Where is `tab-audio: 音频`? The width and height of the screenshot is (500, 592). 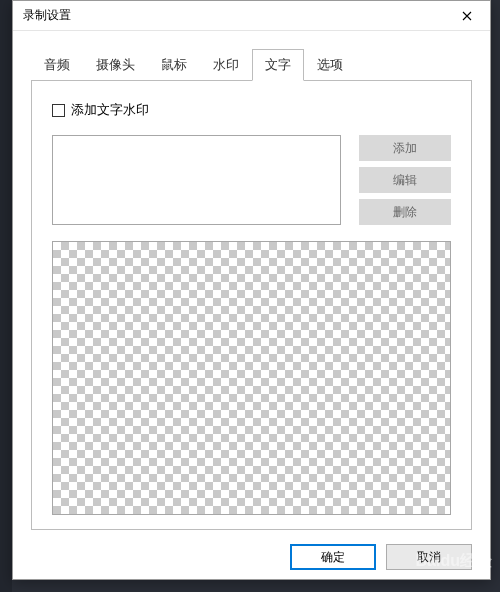 tab-audio: 音频 is located at coordinates (57, 65).